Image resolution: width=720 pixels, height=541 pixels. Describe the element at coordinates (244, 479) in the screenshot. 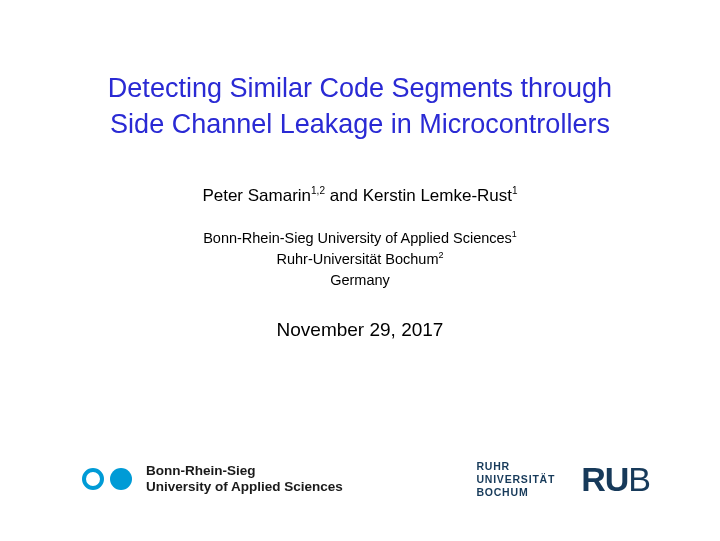

I see `brs-logo-text: Bonn-Rhein-Sieg University of Applied Sc…` at that location.